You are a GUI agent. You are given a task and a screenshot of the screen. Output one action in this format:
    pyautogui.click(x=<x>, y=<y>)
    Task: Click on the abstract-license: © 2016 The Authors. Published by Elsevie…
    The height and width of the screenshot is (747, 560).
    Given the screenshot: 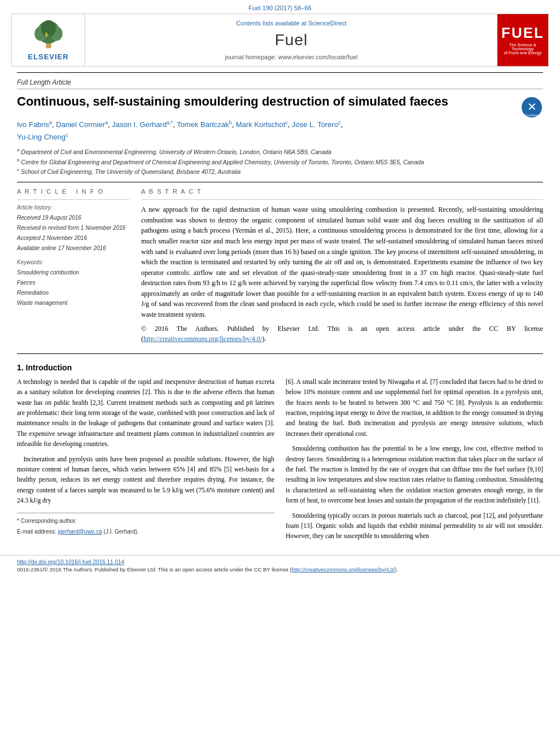 What is the action you would take?
    pyautogui.click(x=342, y=334)
    